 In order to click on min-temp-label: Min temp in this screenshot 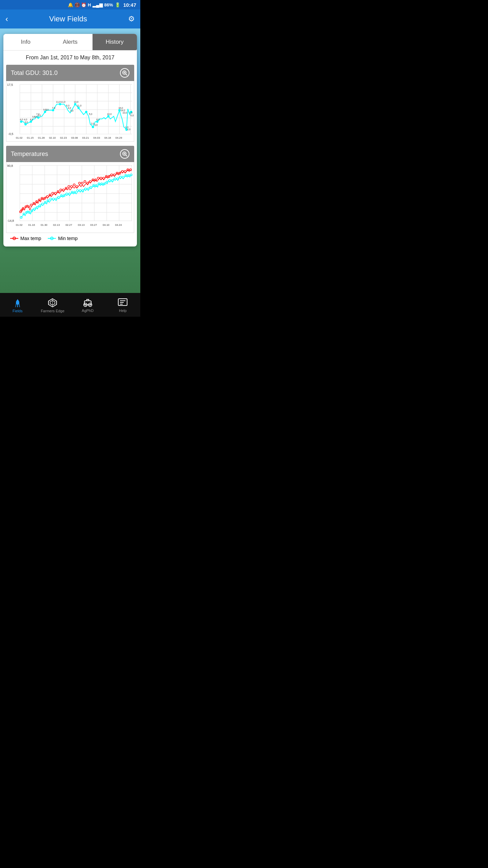, I will do `click(68, 238)`.